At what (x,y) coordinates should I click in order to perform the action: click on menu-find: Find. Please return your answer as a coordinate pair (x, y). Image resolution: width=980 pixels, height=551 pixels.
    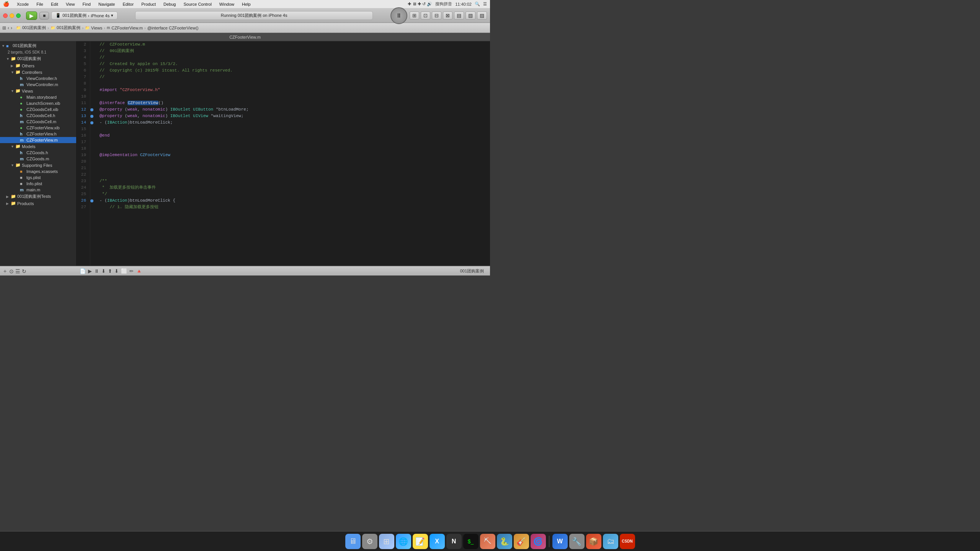
    Looking at the image, I should click on (87, 4).